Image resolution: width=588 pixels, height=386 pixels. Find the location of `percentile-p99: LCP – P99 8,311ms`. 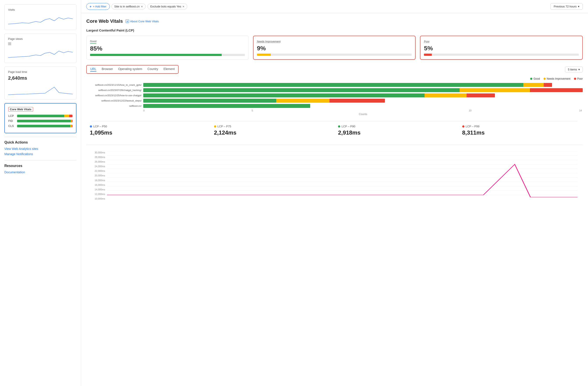

percentile-p99: LCP – P99 8,311ms is located at coordinates (521, 130).